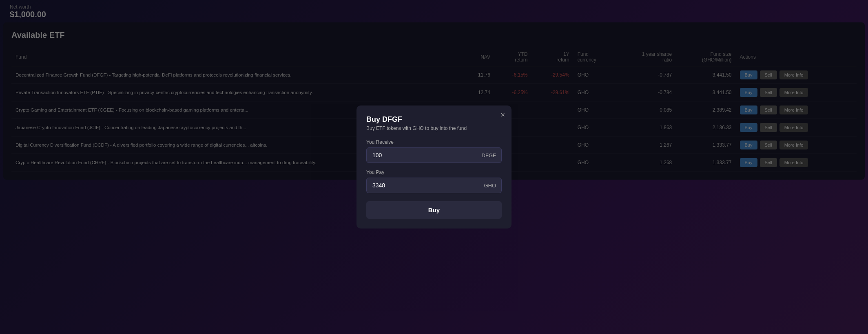  I want to click on receive-input-wrap: DFGF, so click(434, 155).